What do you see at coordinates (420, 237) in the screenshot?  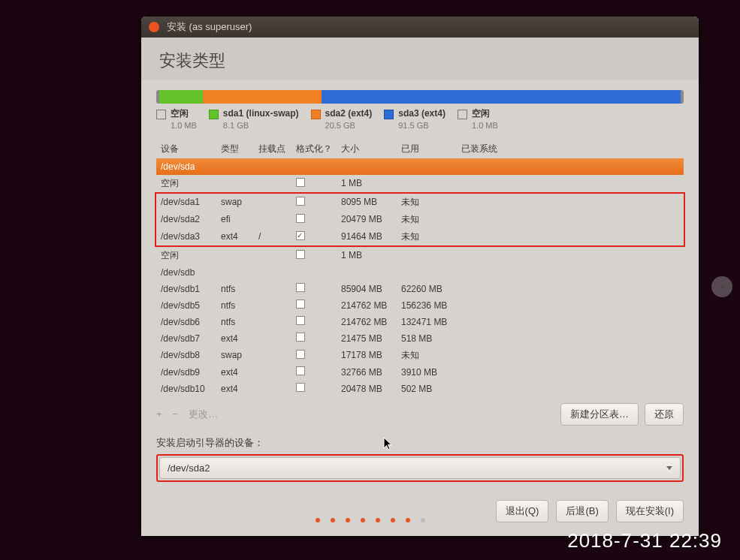 I see `table-row: /dev/sda3 ext4 / 91464 MB 未知` at bounding box center [420, 237].